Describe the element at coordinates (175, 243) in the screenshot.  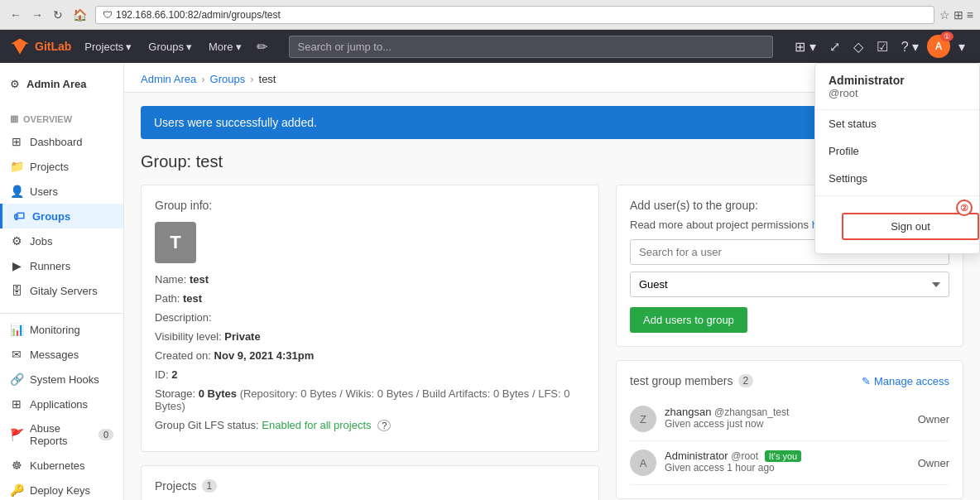
I see `avatar-letter: T` at that location.